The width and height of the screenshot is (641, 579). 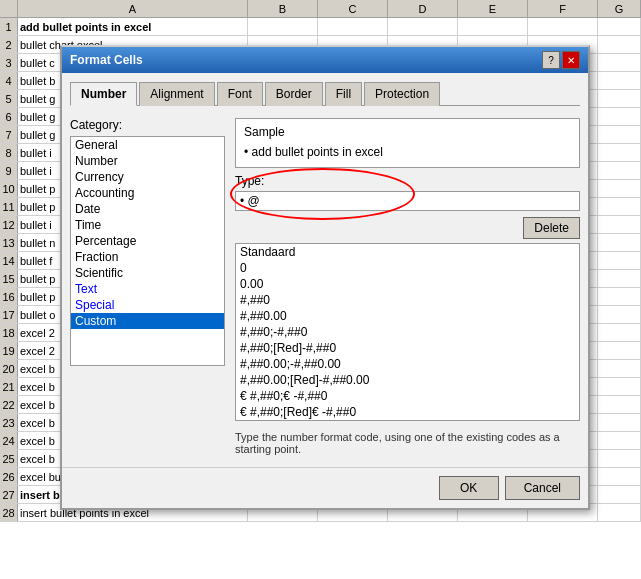 What do you see at coordinates (408, 412) in the screenshot?
I see `format-euro-red: € #,##0;[Red]€ -#,##0` at bounding box center [408, 412].